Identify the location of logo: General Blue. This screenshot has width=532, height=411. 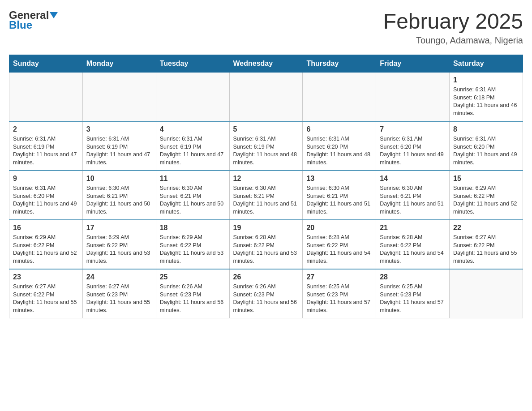
(33, 20).